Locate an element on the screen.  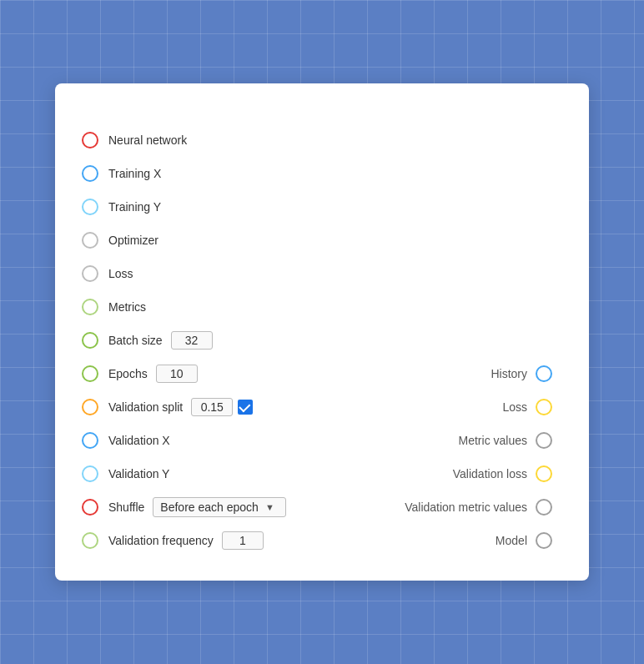
label-neural-network: Neural network is located at coordinates (148, 140).